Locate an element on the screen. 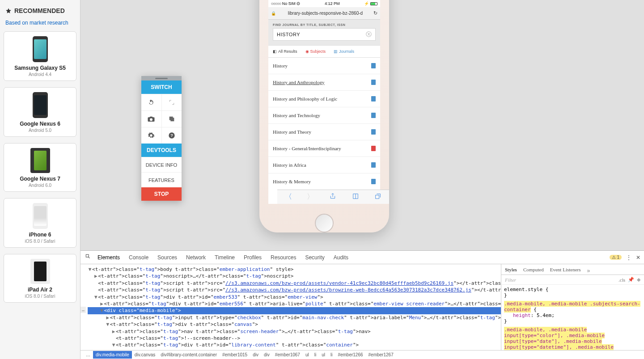  breadcrumb-item: … is located at coordinates (88, 355).